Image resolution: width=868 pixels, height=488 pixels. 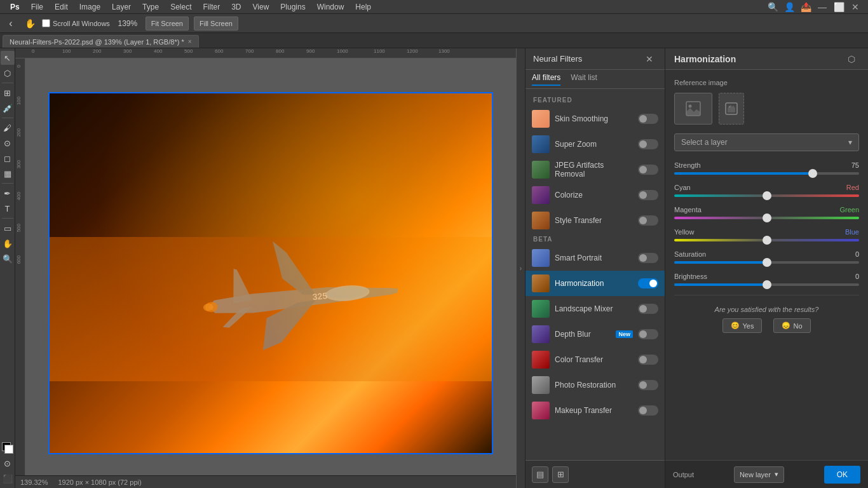 What do you see at coordinates (151, 7) in the screenshot?
I see `menu-type: Type` at bounding box center [151, 7].